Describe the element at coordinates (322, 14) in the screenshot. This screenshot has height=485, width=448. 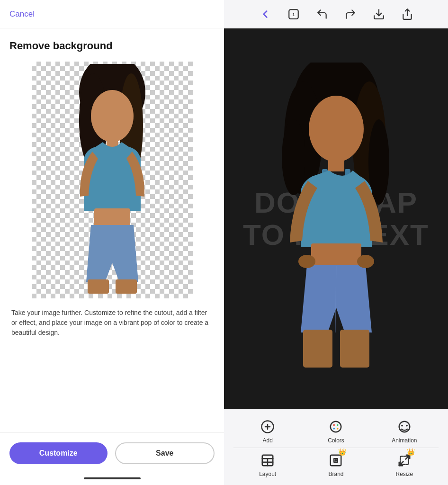
I see `undo-button` at that location.